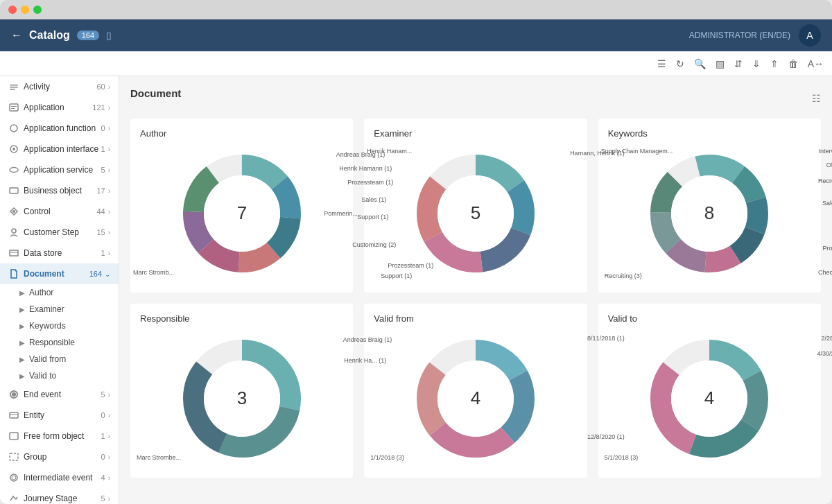 This screenshot has height=504, width=832. Describe the element at coordinates (103, 170) in the screenshot. I see `app-service-count: 5` at that location.